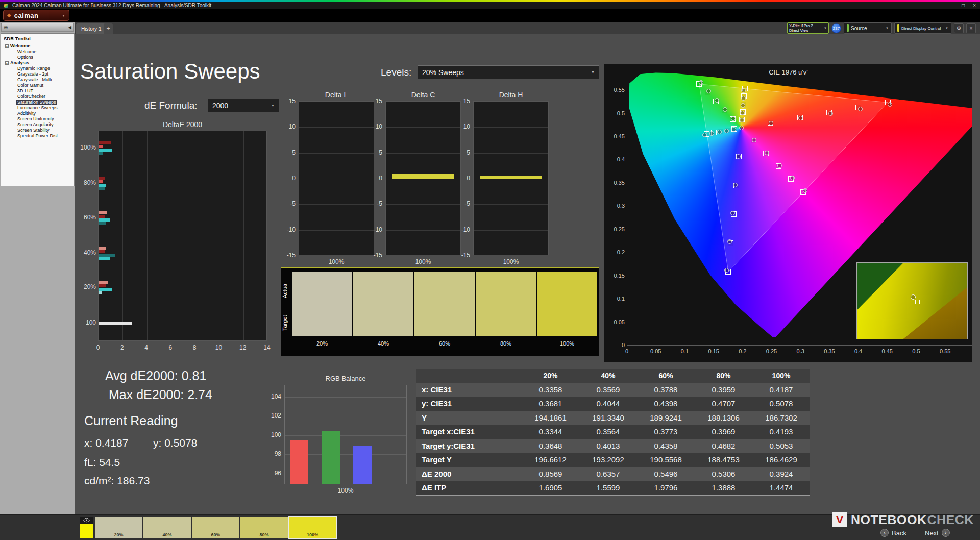  What do you see at coordinates (923, 28) in the screenshot?
I see `display-control-dropdown: Direct Display Control ▼` at bounding box center [923, 28].